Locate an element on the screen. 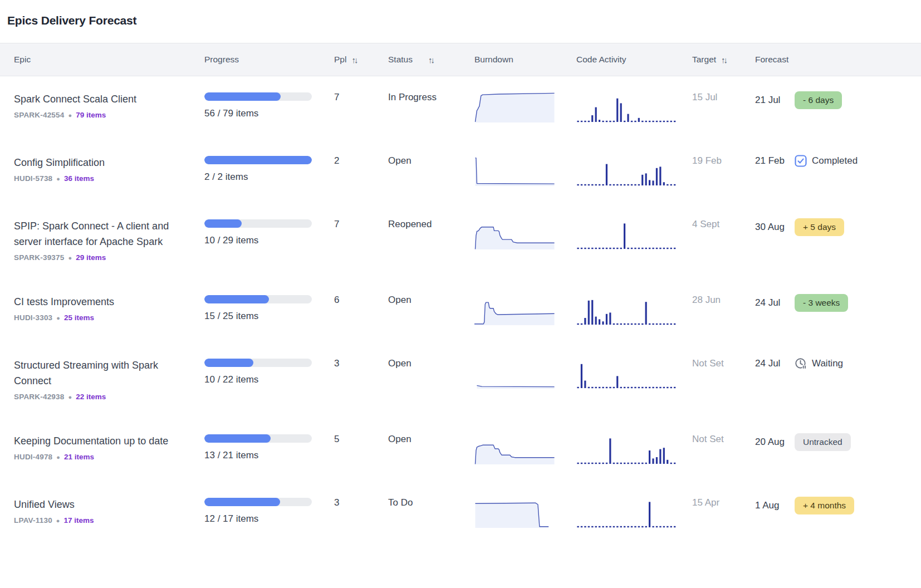  epic-name: Keeping Documentation up to date is located at coordinates (97, 441).